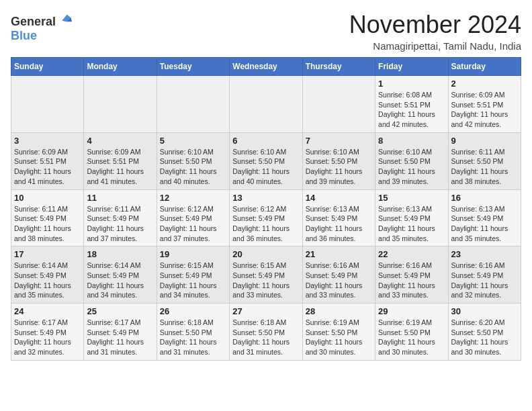 The height and width of the screenshot is (411, 532). I want to click on calendar-header-saturday: Saturday, so click(484, 67).